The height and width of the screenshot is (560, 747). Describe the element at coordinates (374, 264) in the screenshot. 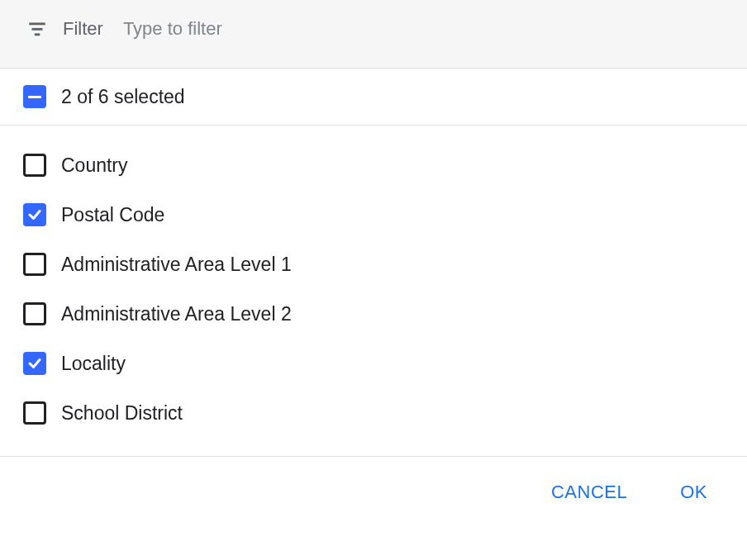

I see `option-row-admin-area-1: Administrative Area Level 1` at that location.